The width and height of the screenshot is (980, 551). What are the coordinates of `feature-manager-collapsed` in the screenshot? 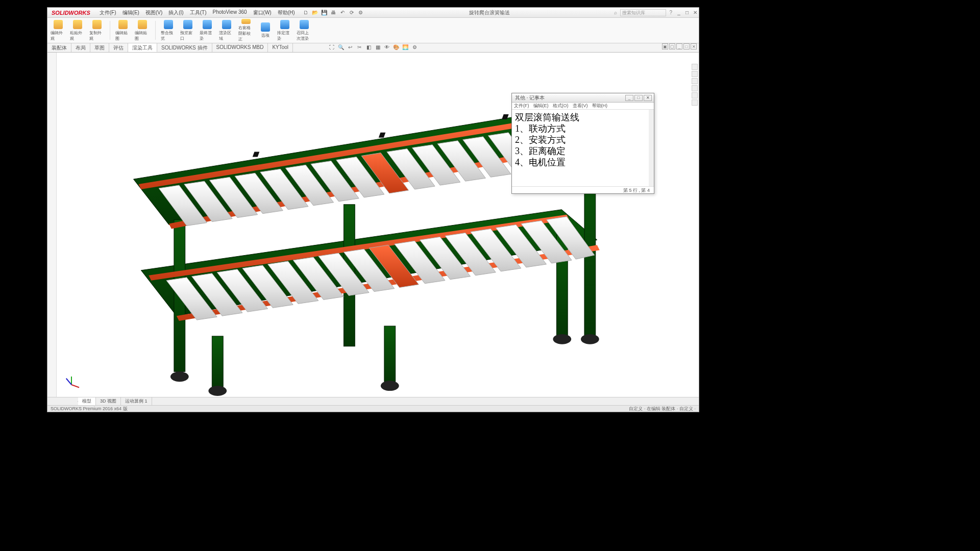 It's located at (52, 224).